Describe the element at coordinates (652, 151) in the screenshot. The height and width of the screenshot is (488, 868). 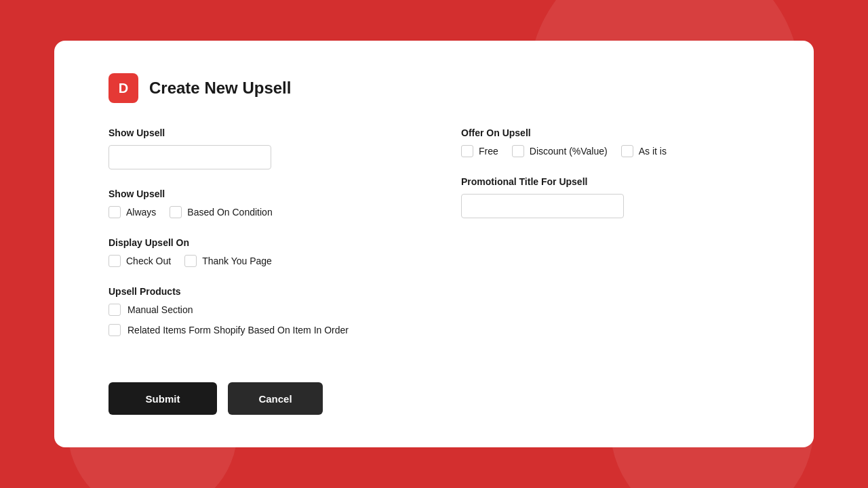
I see `label-as-it-is: As it is` at that location.